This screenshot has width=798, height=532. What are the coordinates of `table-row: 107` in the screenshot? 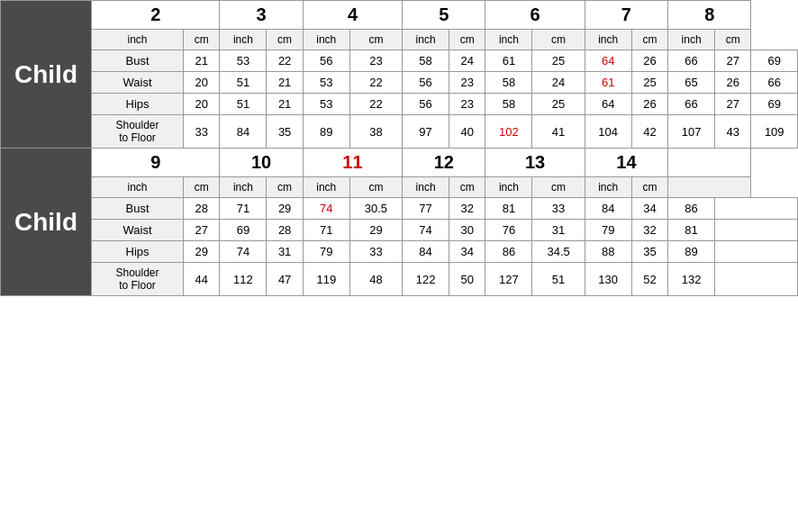 It's located at (692, 131).